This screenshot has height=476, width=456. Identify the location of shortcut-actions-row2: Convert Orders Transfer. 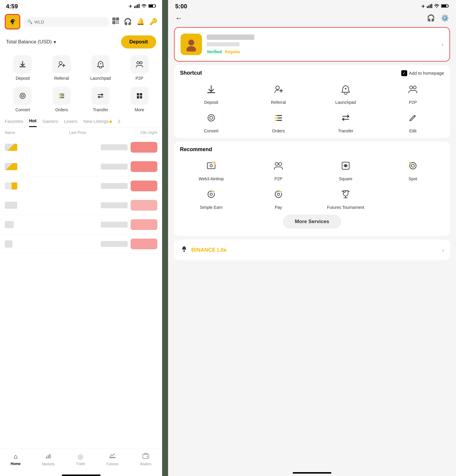
(312, 121).